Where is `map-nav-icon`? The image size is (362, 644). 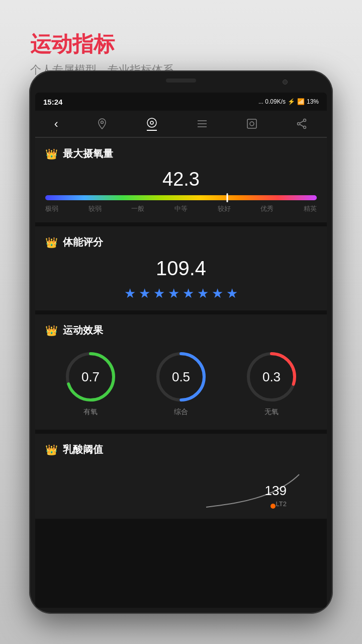 map-nav-icon is located at coordinates (102, 124).